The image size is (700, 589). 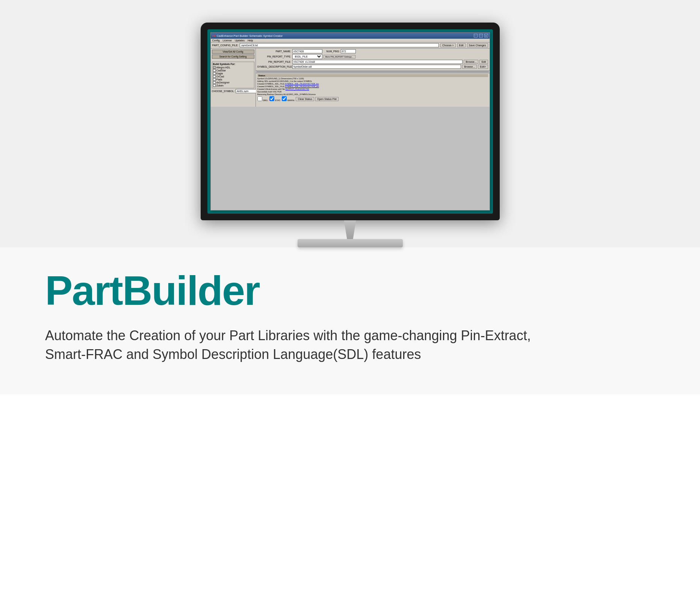 I want to click on status-line-2: Adding SDL:symbol#10:GROUND_1 to the out…, so click(x=373, y=81).